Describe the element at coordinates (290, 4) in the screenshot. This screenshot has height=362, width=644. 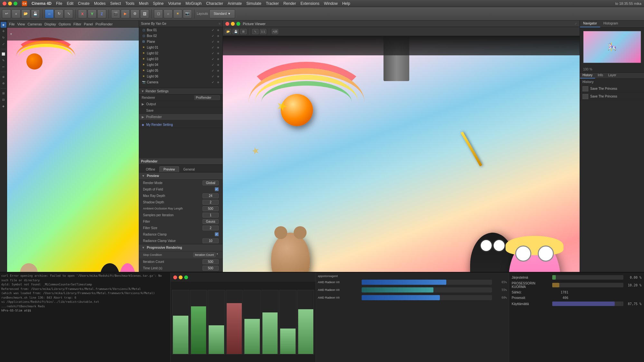
I see `menu-render: Render` at that location.